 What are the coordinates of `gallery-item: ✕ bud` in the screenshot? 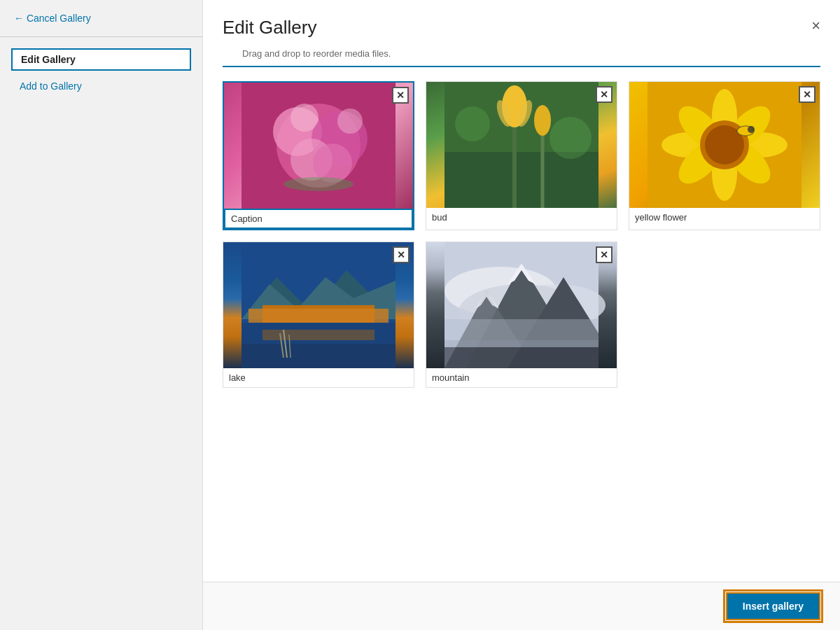 It's located at (522, 155).